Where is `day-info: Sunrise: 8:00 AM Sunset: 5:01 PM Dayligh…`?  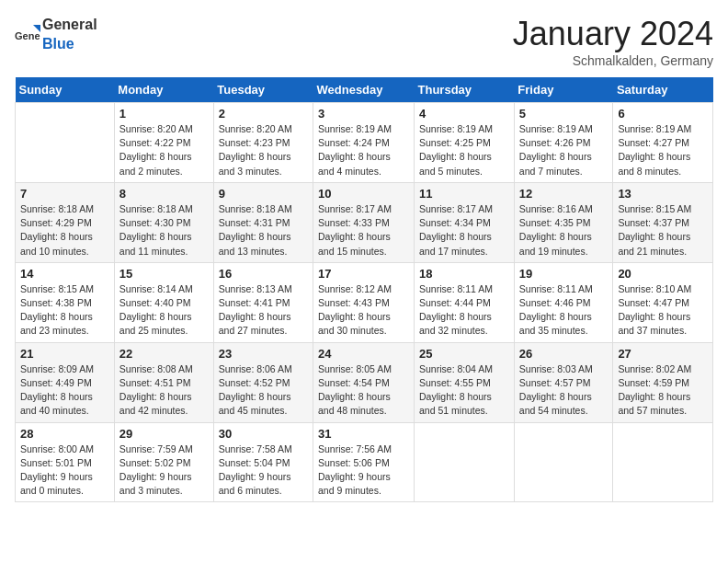 day-info: Sunrise: 8:00 AM Sunset: 5:01 PM Dayligh… is located at coordinates (64, 471).